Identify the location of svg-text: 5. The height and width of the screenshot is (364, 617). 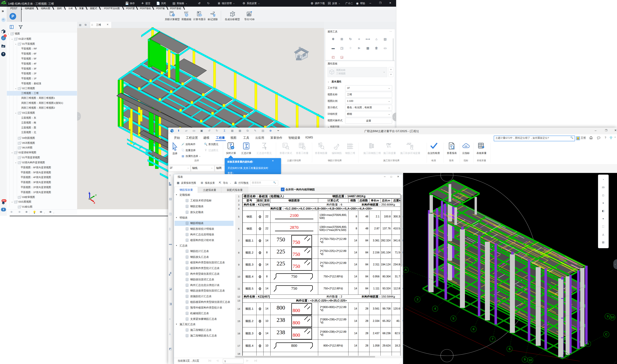
(454, 318).